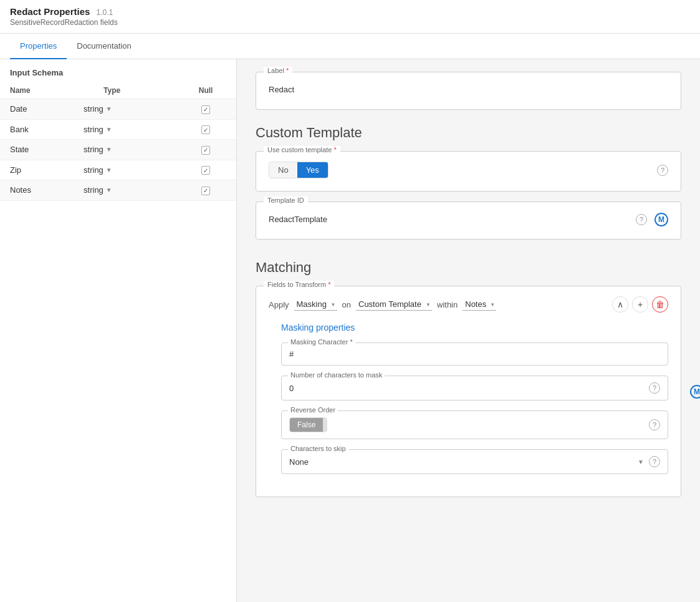 This screenshot has height=602, width=700. Describe the element at coordinates (347, 304) in the screenshot. I see `on-label: on` at that location.